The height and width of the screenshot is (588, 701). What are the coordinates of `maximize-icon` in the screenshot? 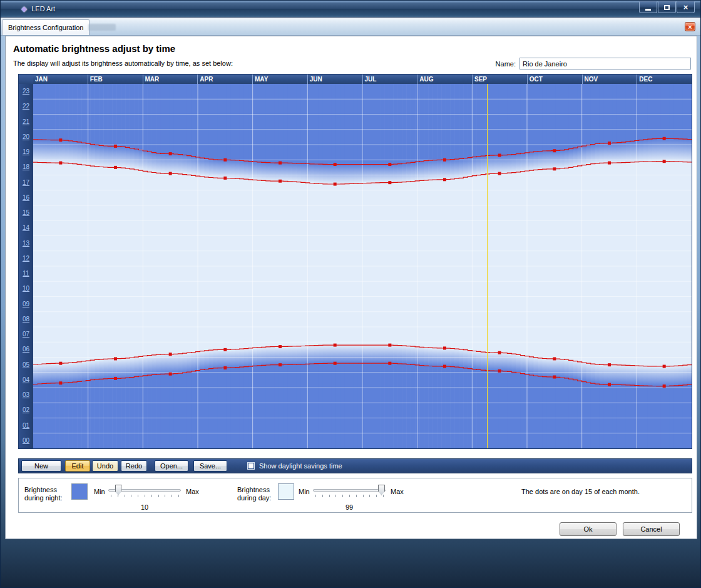 It's located at (667, 8).